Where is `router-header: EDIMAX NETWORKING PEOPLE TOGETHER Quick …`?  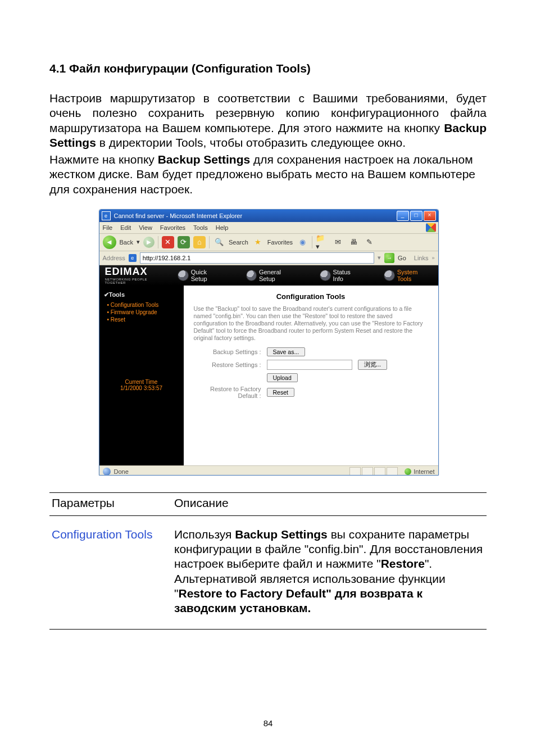 router-header: EDIMAX NETWORKING PEOPLE TOGETHER Quick … is located at coordinates (269, 275).